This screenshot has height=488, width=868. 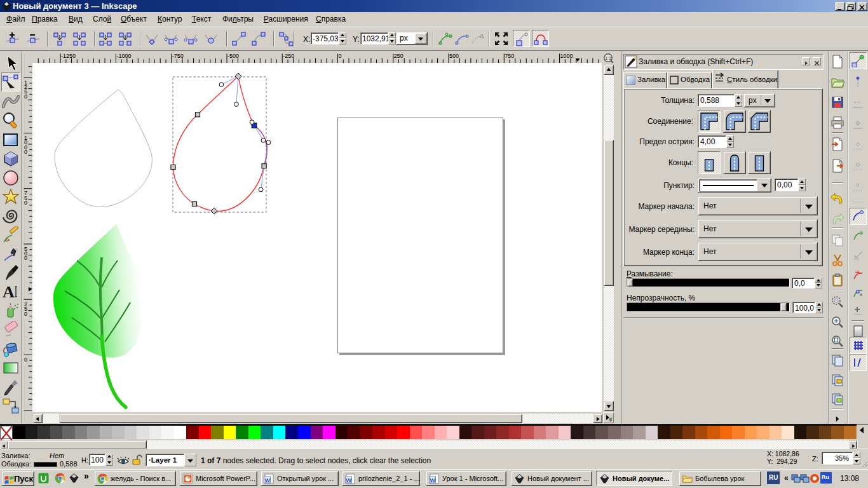 What do you see at coordinates (9, 292) in the screenshot?
I see `svg-text: A` at bounding box center [9, 292].